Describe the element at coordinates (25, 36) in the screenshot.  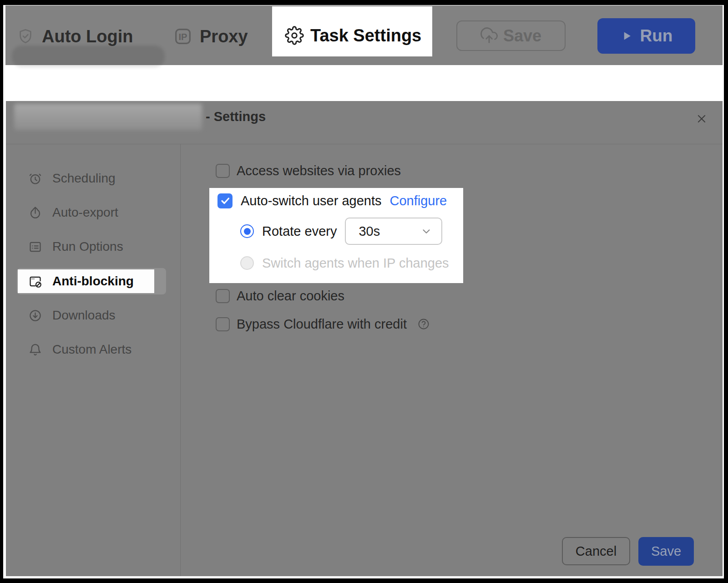
I see `shield-check-icon` at that location.